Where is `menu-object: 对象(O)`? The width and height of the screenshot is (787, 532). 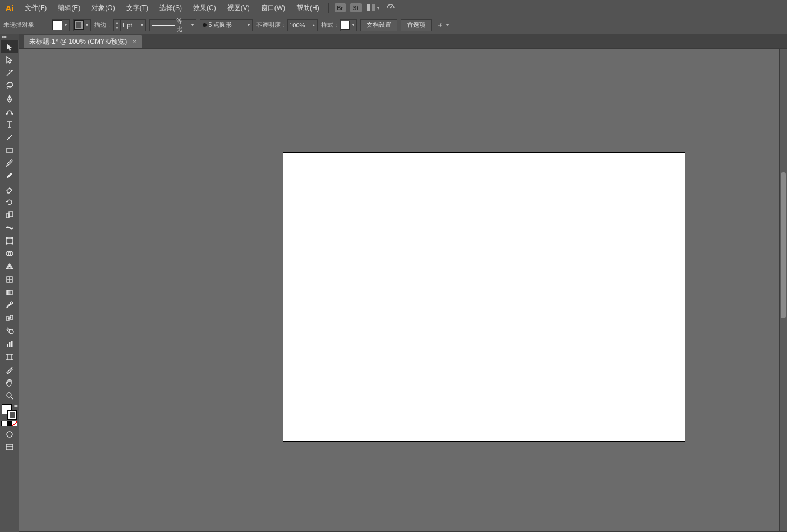 menu-object: 对象(O) is located at coordinates (103, 8).